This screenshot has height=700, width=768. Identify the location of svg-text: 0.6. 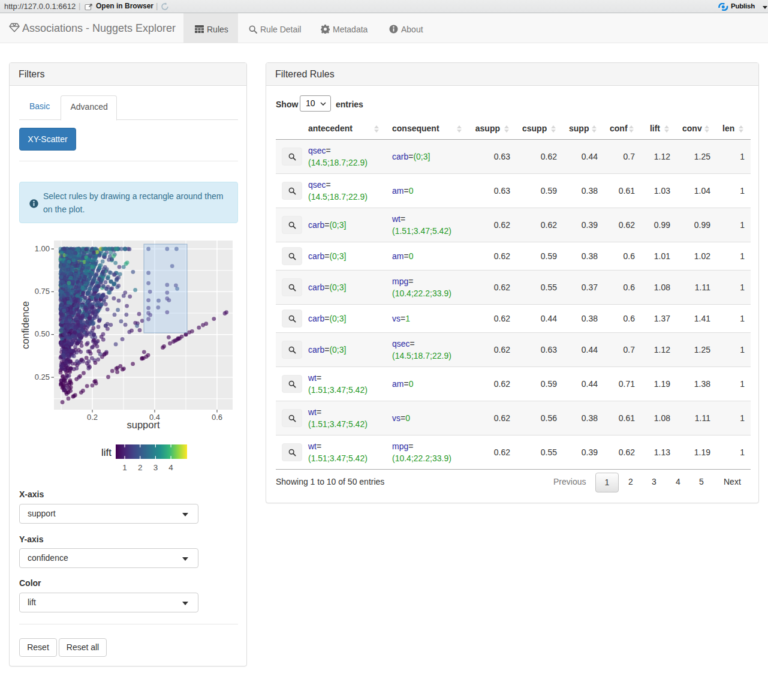
(217, 417).